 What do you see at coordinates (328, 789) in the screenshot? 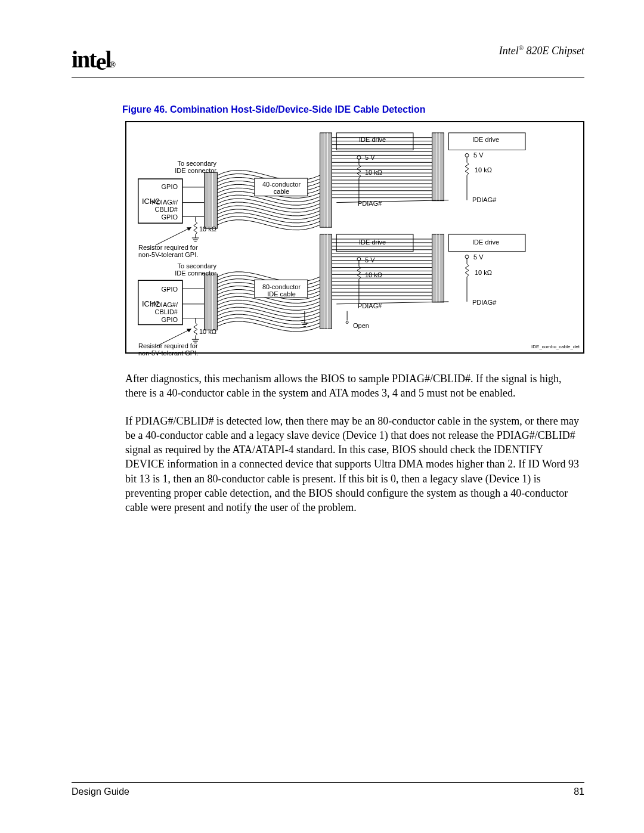
I see `page-footer: Design Guide 81` at bounding box center [328, 789].